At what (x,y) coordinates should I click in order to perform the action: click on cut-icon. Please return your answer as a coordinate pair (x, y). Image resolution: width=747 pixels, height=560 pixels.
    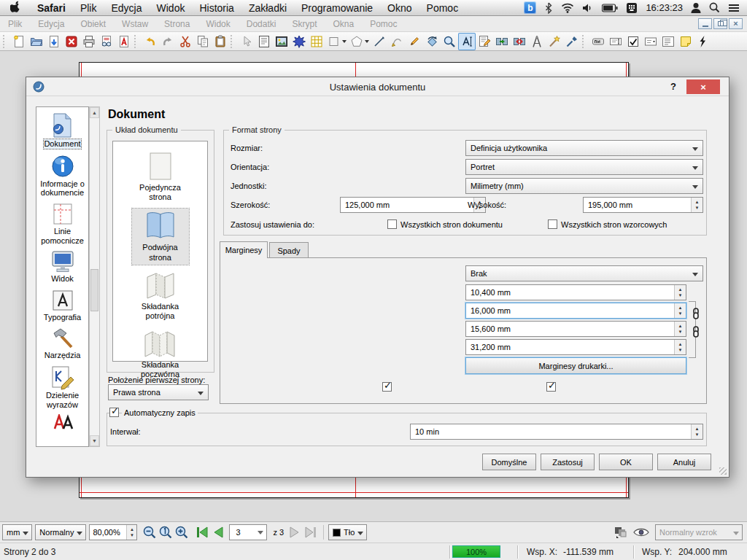
    Looking at the image, I should click on (185, 42).